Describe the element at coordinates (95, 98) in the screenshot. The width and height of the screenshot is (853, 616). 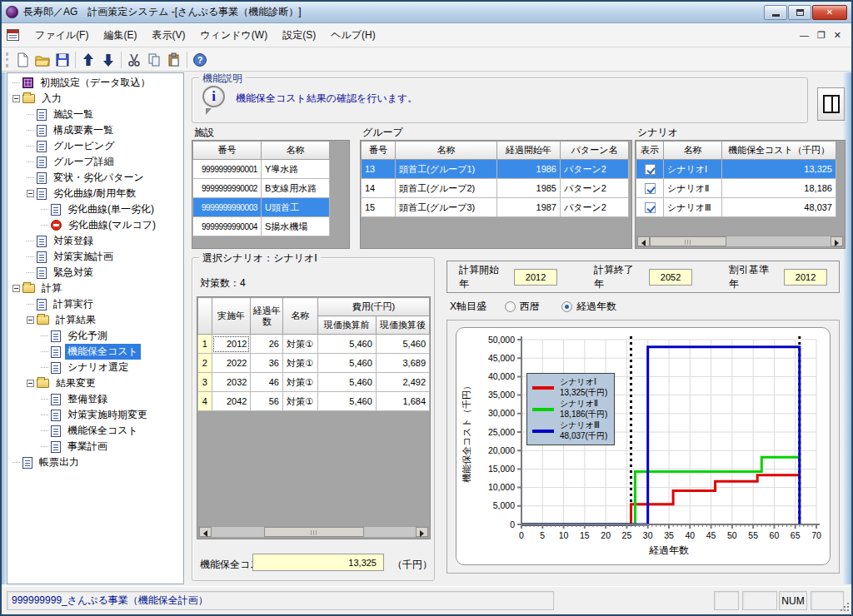
I see `tree-item: 入力` at that location.